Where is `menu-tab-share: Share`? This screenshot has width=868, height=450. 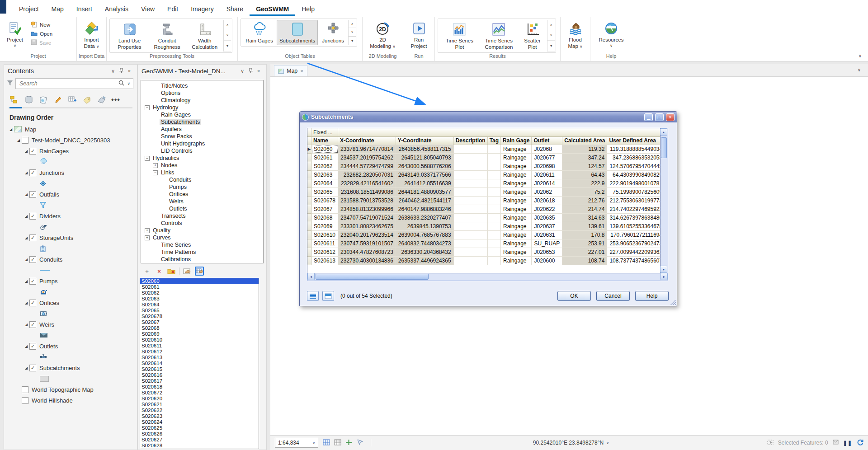 menu-tab-share: Share is located at coordinates (235, 9).